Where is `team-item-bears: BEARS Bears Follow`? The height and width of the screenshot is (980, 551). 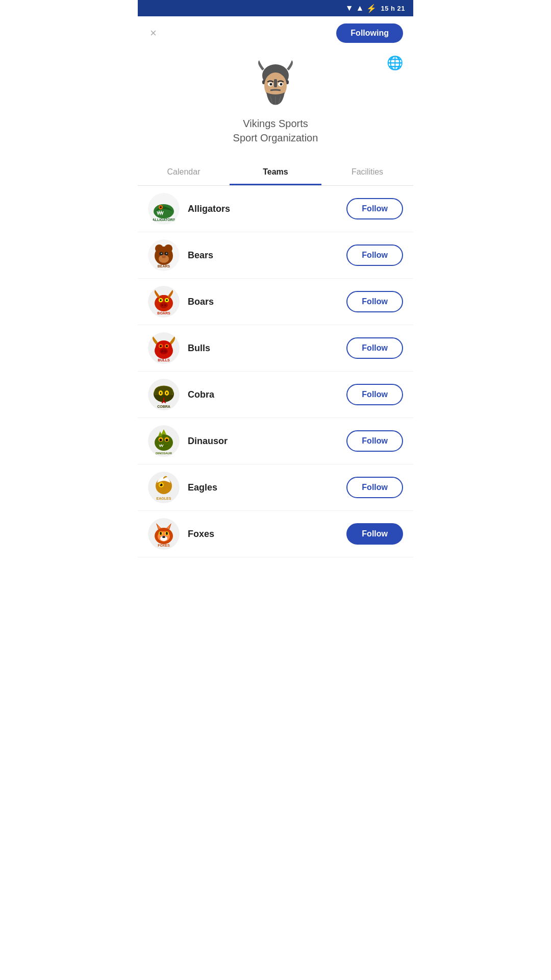 team-item-bears: BEARS Bears Follow is located at coordinates (276, 255).